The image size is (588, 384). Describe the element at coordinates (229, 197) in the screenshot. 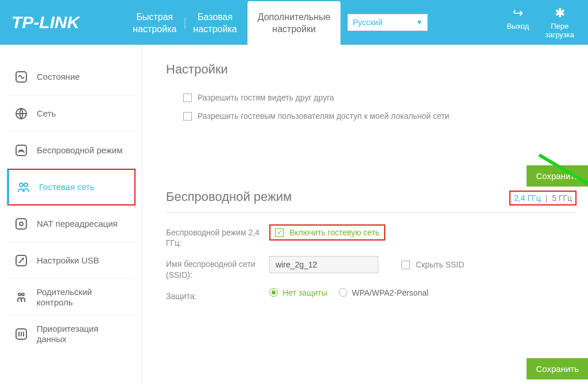

I see `wireless-title: Беспроводной режим` at that location.